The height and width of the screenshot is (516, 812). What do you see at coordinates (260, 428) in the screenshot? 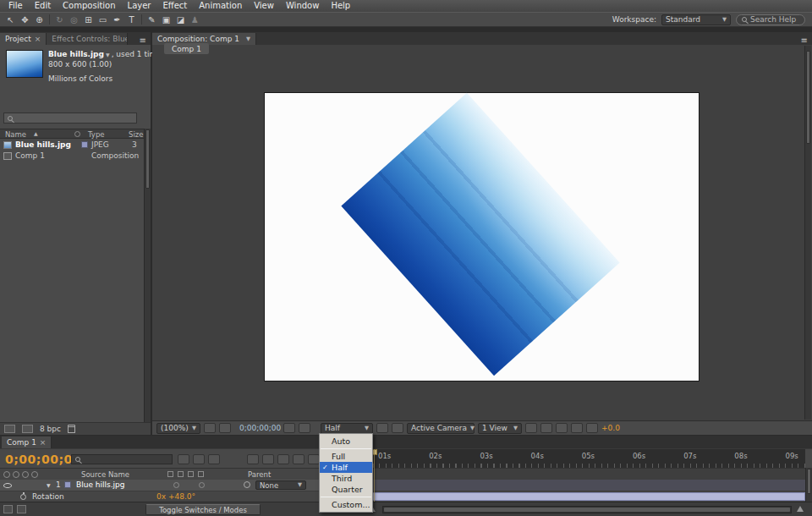
I see `comp-timecode: 0;00;00;00` at bounding box center [260, 428].